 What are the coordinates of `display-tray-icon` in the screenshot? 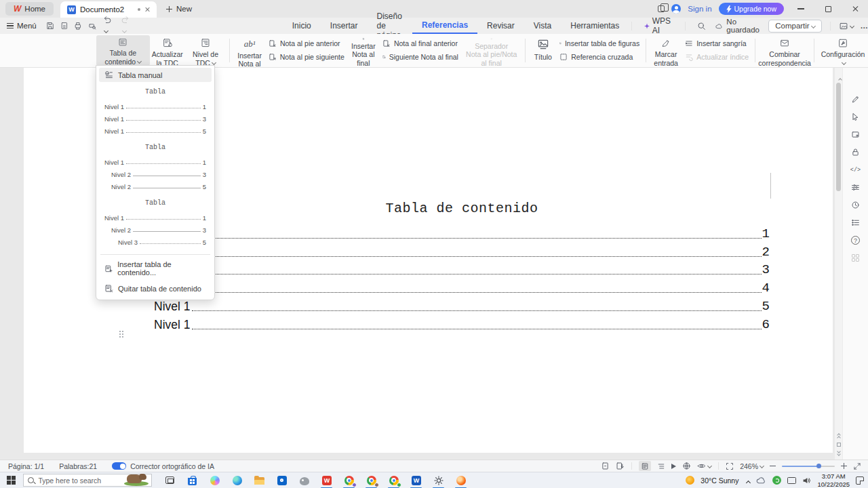 It's located at (792, 481).